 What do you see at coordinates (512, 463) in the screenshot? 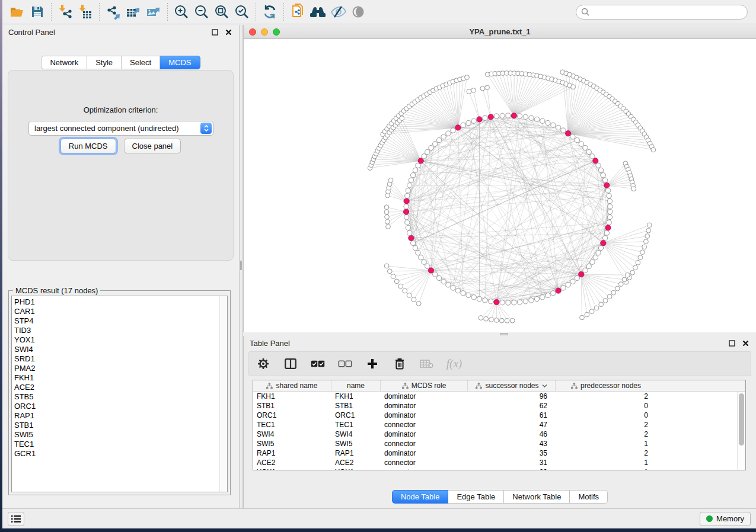
I see `table-cell: 31` at bounding box center [512, 463].